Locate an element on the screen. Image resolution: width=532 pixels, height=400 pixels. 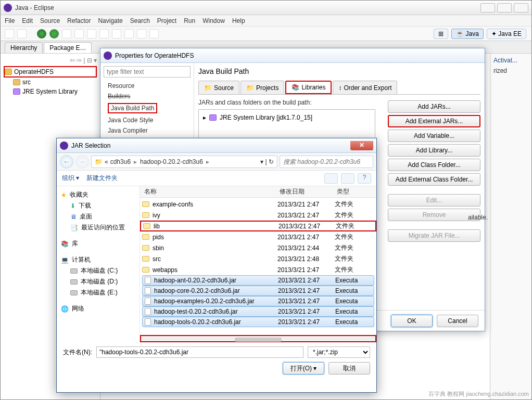
new-class-button is located at coordinates (92, 34).